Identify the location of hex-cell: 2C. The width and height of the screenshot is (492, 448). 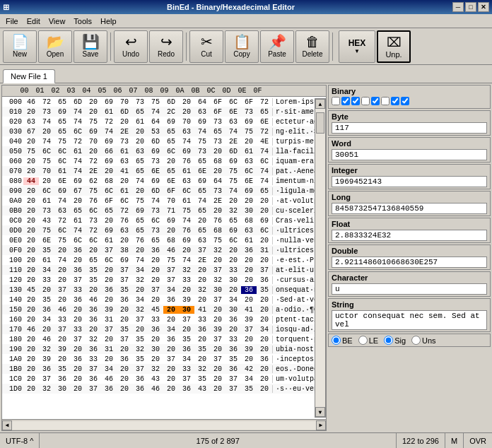
(171, 112).